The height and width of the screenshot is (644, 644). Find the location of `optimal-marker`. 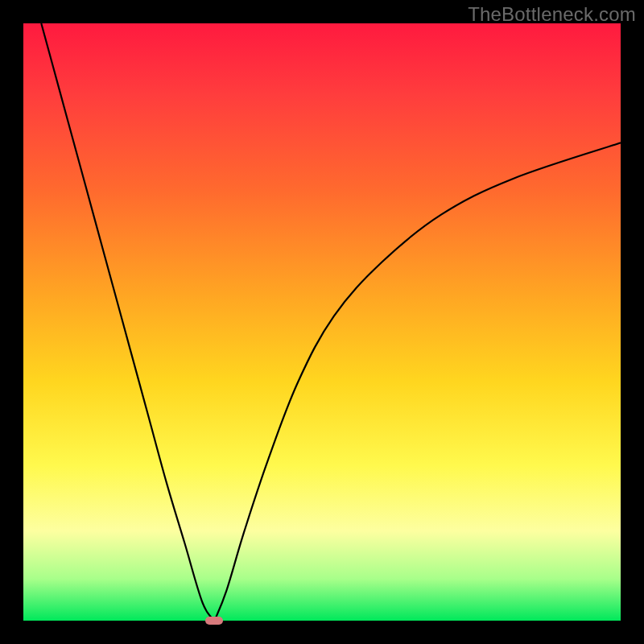

optimal-marker is located at coordinates (214, 621).